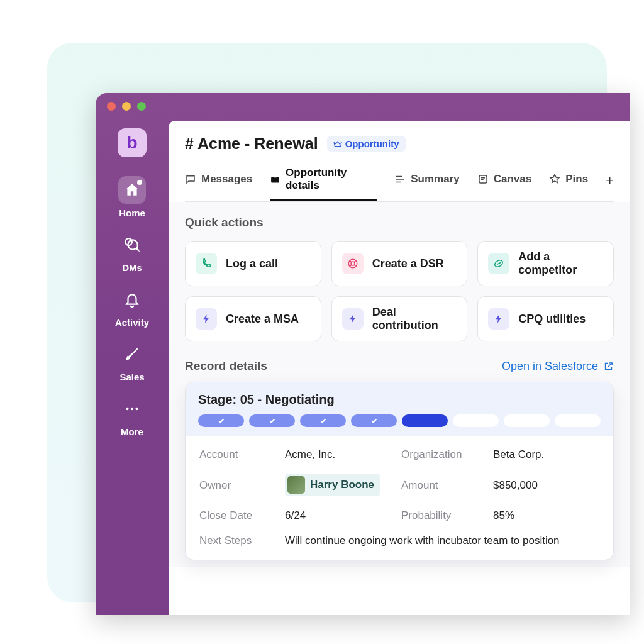  Describe the element at coordinates (499, 264) in the screenshot. I see `football-icon` at that location.